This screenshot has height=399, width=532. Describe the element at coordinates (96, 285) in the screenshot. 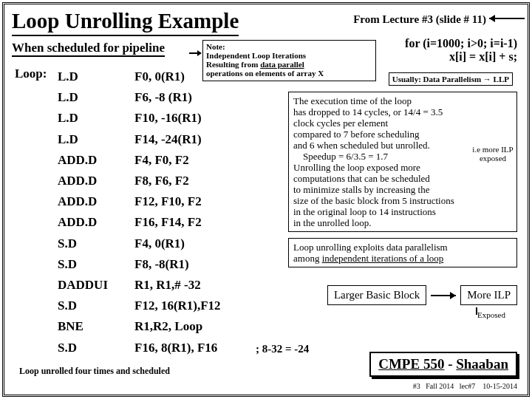

I see `code-op: DADDUI` at that location.